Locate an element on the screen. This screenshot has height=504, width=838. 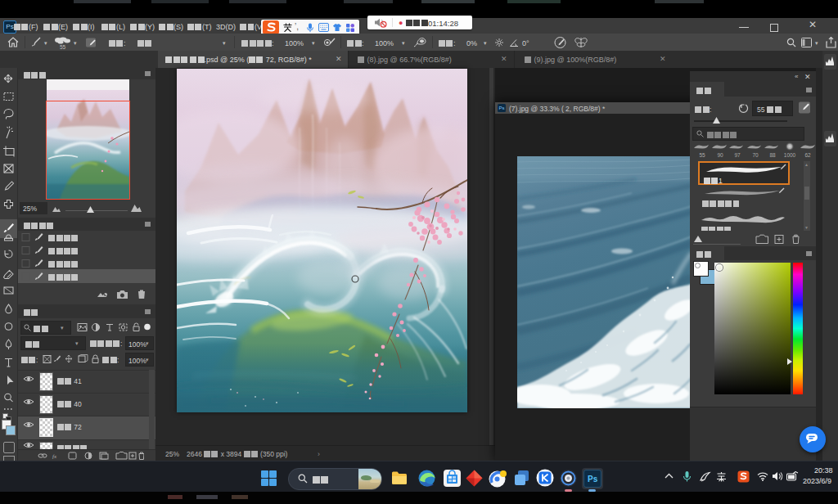
svg-text: 62 is located at coordinates (808, 155).